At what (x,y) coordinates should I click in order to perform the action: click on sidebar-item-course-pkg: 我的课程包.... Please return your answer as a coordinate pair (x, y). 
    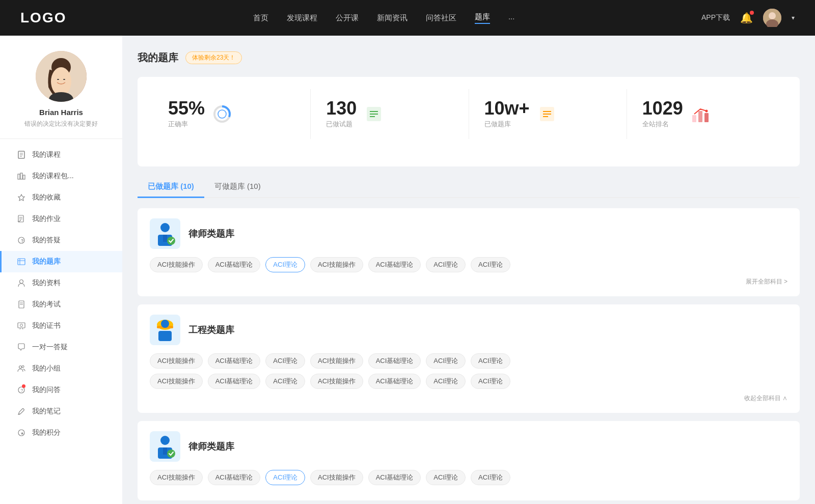
    Looking at the image, I should click on (61, 176).